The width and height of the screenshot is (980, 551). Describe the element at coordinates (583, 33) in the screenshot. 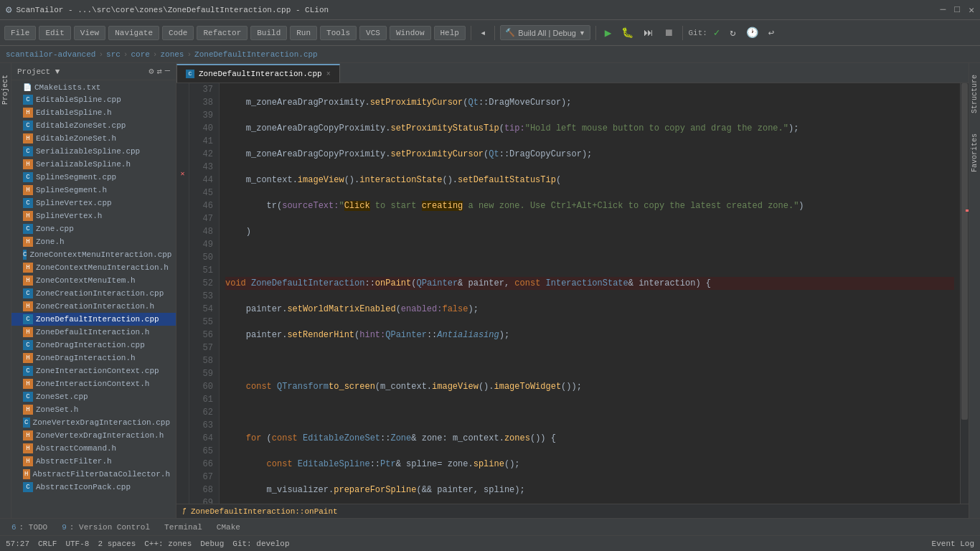

I see `build-dropdown-arrow: ▼` at that location.